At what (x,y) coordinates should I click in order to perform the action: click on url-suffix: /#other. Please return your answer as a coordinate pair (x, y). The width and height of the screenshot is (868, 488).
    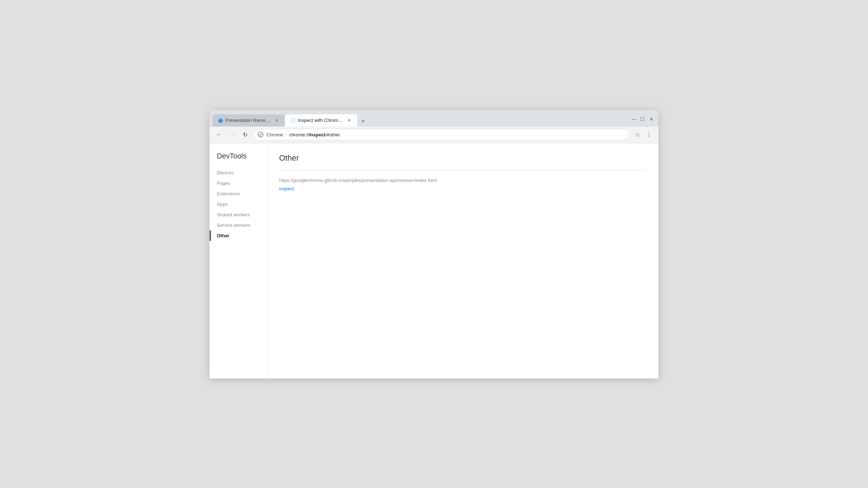
    Looking at the image, I should click on (333, 135).